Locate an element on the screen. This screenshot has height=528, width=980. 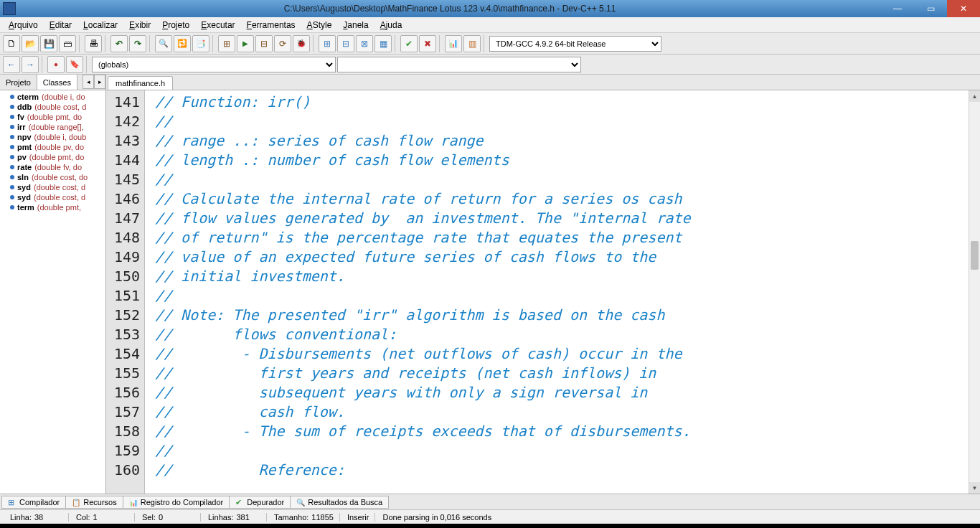
check-button is located at coordinates (409, 44).